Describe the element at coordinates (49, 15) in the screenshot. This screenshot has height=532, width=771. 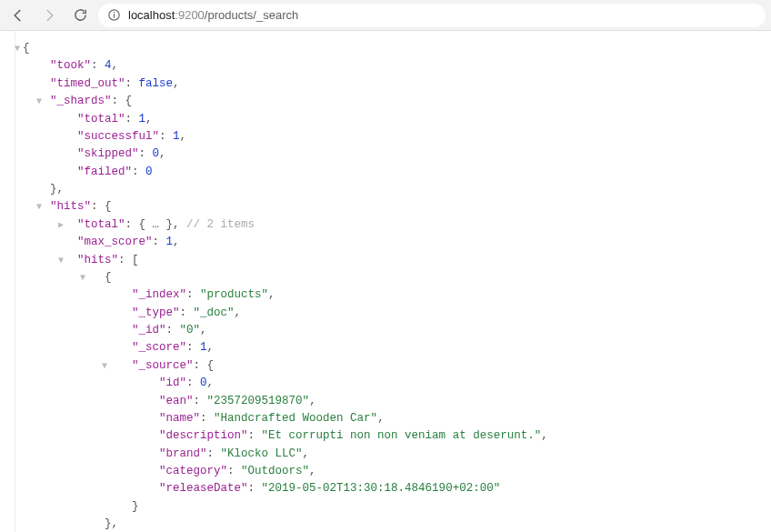
I see `arrow-right-icon` at that location.